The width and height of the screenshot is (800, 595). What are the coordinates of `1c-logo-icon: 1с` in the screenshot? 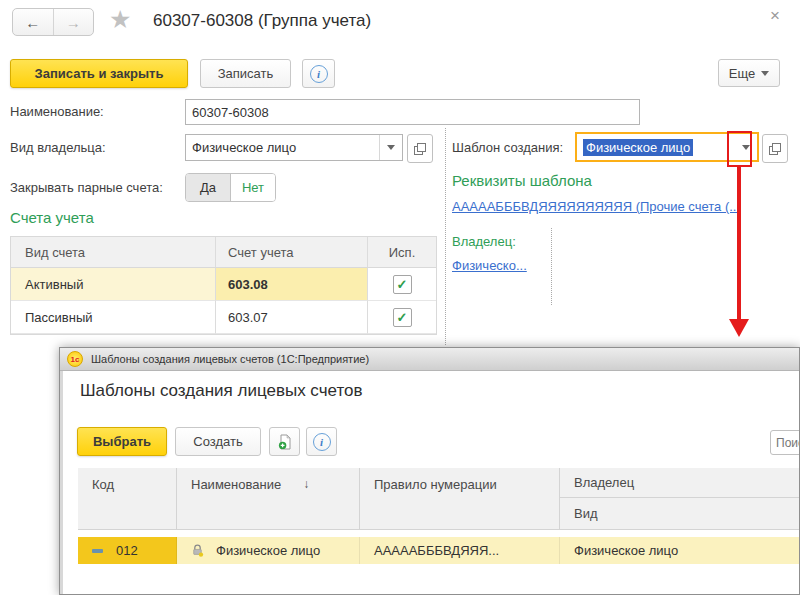 It's located at (75, 359).